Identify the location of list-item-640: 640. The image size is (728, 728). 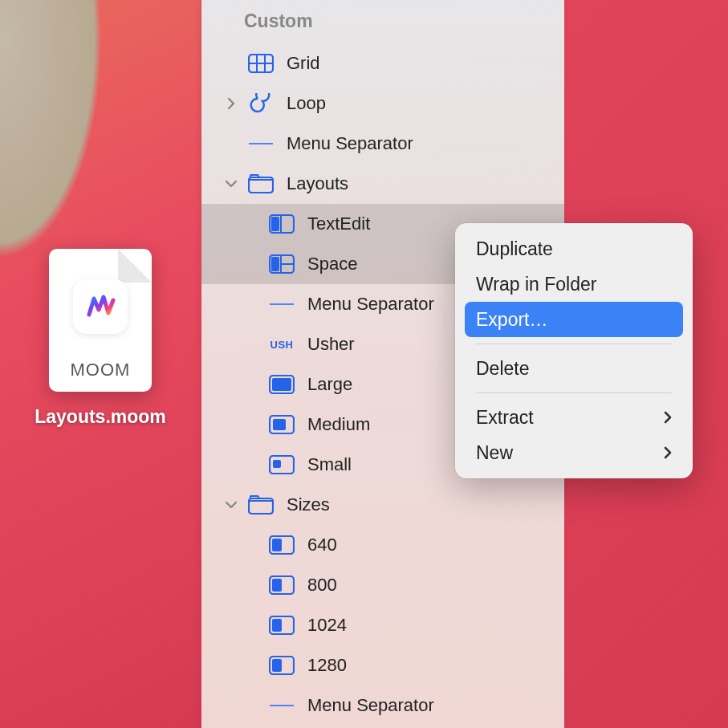
(383, 545).